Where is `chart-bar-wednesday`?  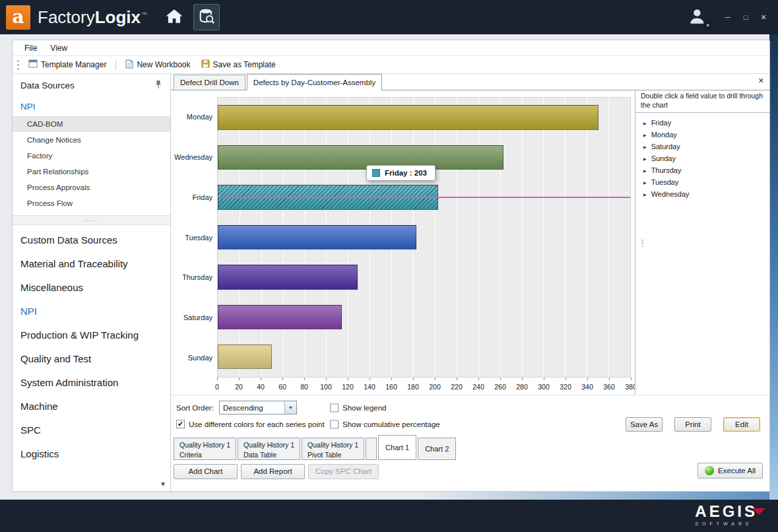
chart-bar-wednesday is located at coordinates (360, 157).